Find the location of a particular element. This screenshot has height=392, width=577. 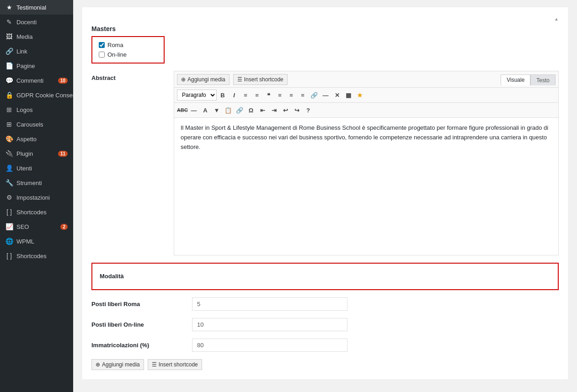

horizontal-rule-button: — is located at coordinates (326, 95).